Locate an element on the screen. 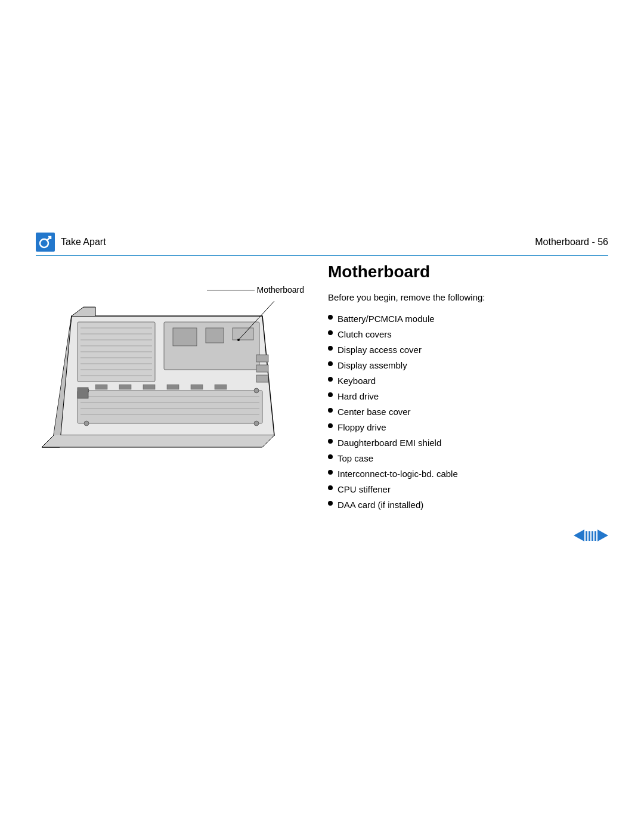  list-item: Hard drive is located at coordinates (468, 397).